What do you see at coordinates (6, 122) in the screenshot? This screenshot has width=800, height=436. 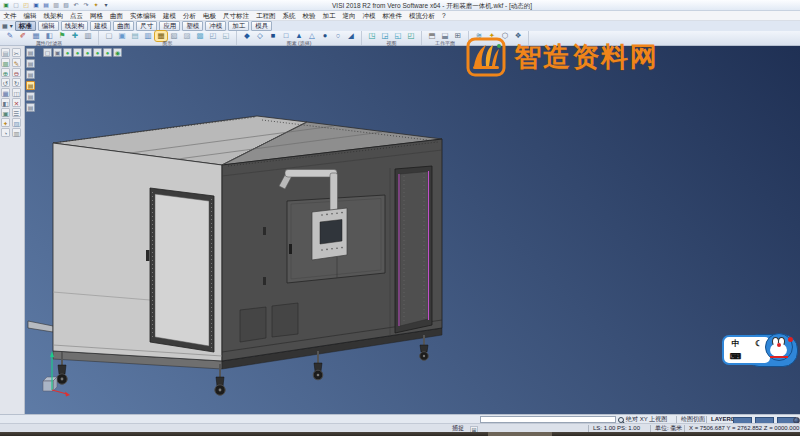 I see `sidebar-spark-icon: ✦` at bounding box center [6, 122].